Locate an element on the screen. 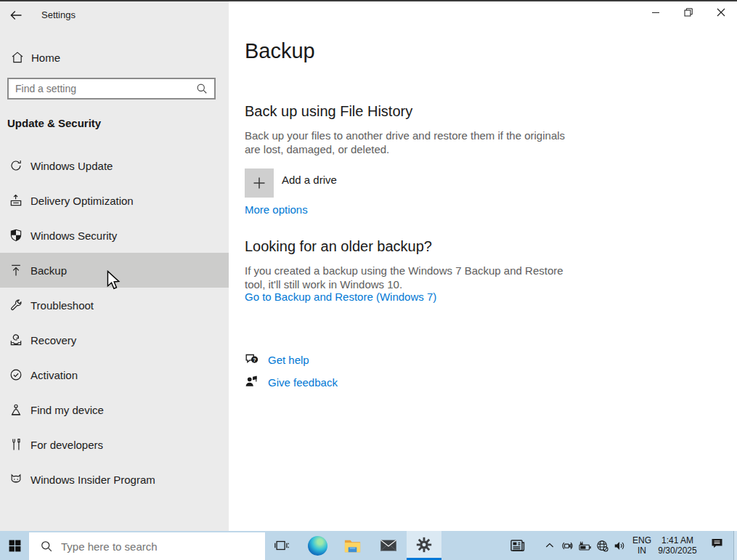 The width and height of the screenshot is (737, 560). restore-icon is located at coordinates (688, 12).